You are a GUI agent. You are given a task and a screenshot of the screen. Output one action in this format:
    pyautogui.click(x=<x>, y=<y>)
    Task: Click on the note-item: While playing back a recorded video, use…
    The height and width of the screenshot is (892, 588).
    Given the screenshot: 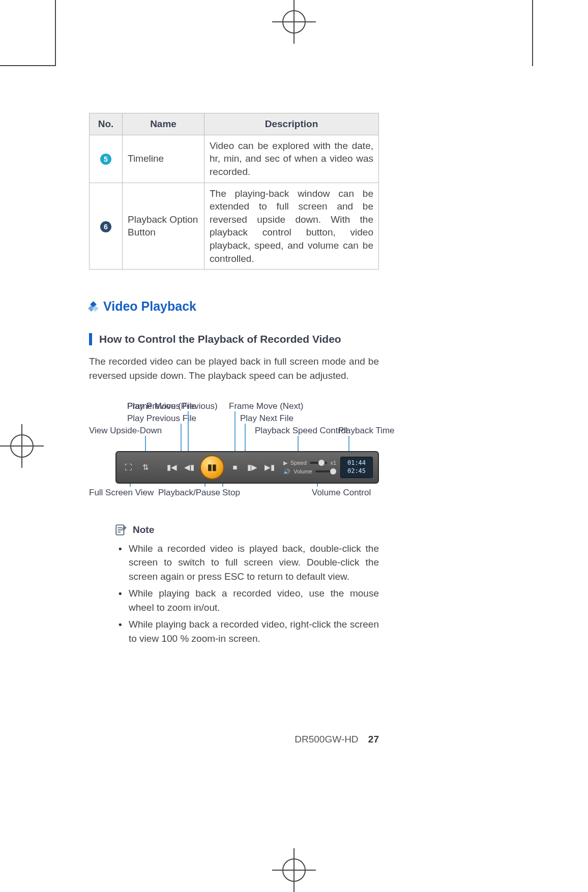 What is the action you would take?
    pyautogui.click(x=254, y=600)
    